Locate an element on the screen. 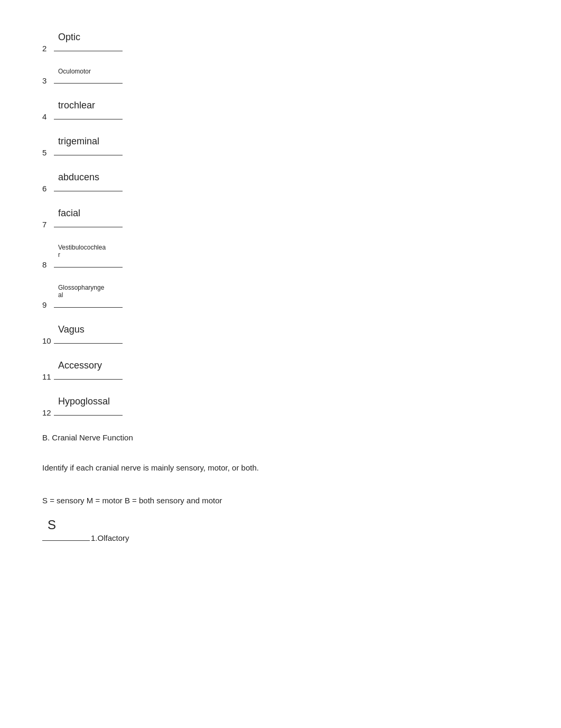  nerve-entry-7: facial7 is located at coordinates (280, 218).